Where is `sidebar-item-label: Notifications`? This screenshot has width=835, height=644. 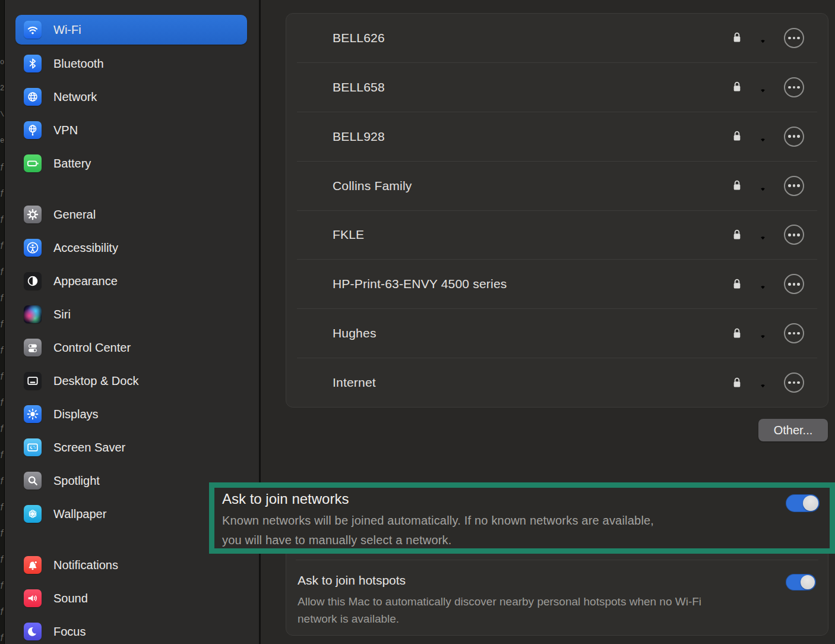 sidebar-item-label: Notifications is located at coordinates (86, 566).